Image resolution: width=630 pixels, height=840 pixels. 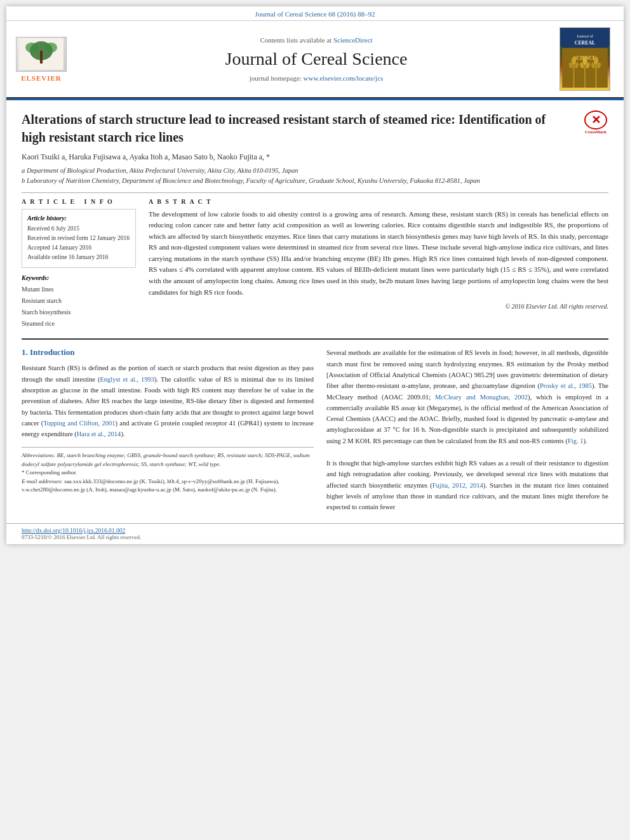 What do you see at coordinates (127, 380) in the screenshot?
I see `ref-englyst: Englyst et al., 1993` at bounding box center [127, 380].